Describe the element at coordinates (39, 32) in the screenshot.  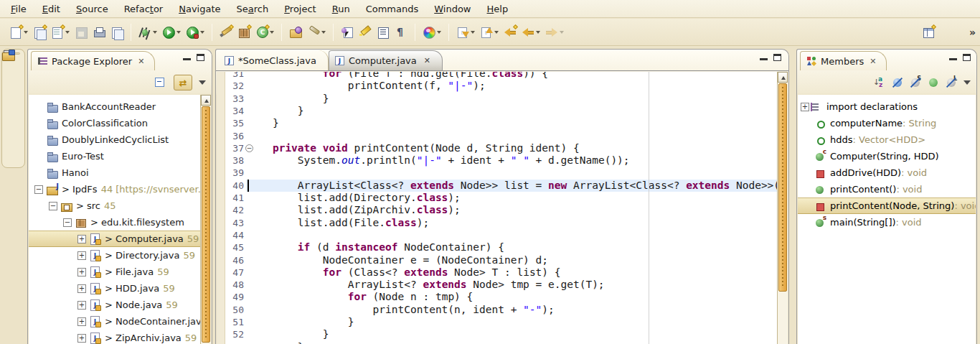
I see `new-window-button` at that location.